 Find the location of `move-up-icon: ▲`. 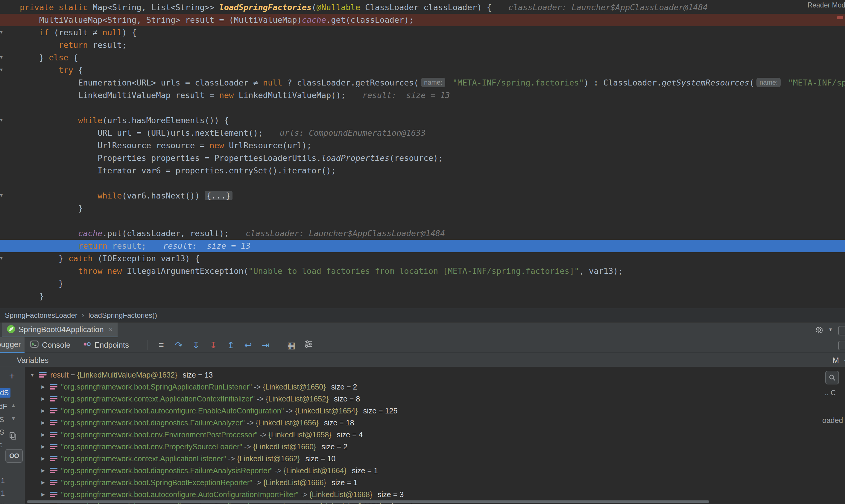

move-up-icon: ▲ is located at coordinates (14, 406).